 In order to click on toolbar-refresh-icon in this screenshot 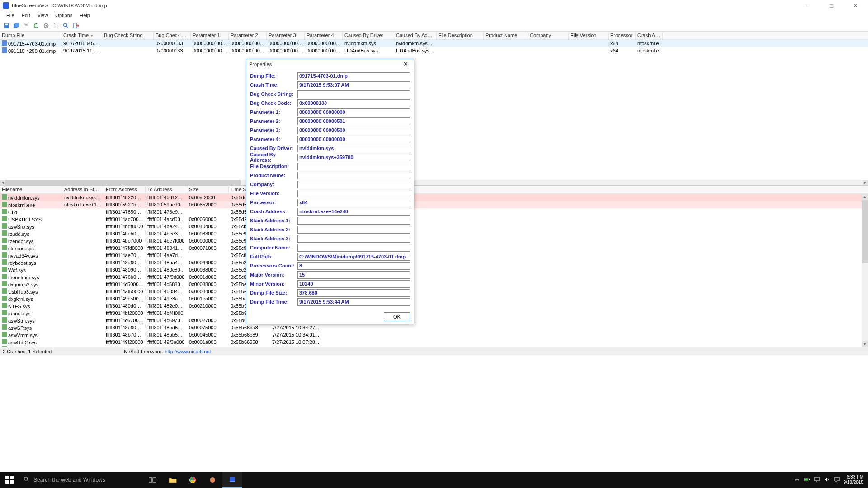, I will do `click(36, 26)`.